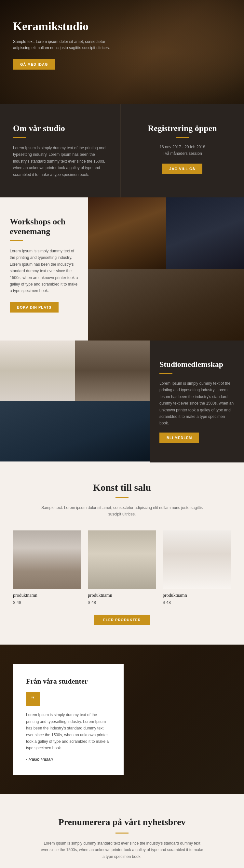 The image size is (244, 868). I want to click on registration-cta-button: JAG VILL GÅ, so click(183, 168).